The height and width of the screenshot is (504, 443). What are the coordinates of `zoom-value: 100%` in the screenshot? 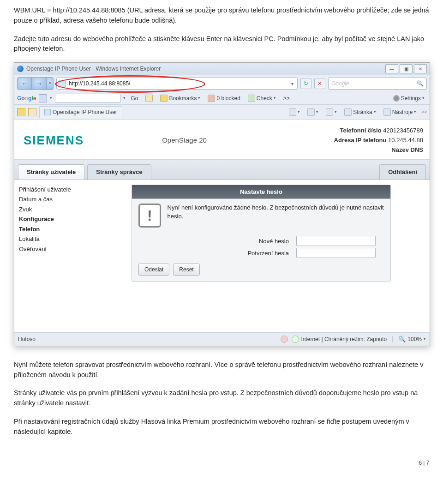 It's located at (414, 339).